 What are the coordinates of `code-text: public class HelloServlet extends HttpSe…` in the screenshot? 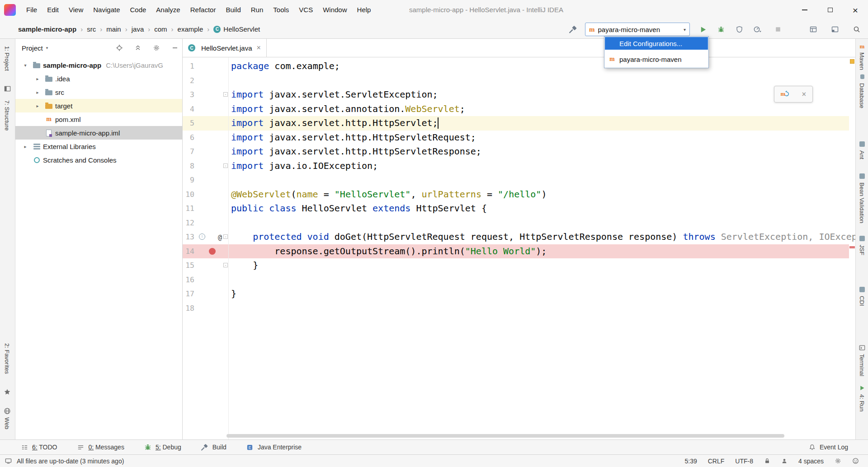 It's located at (516, 209).